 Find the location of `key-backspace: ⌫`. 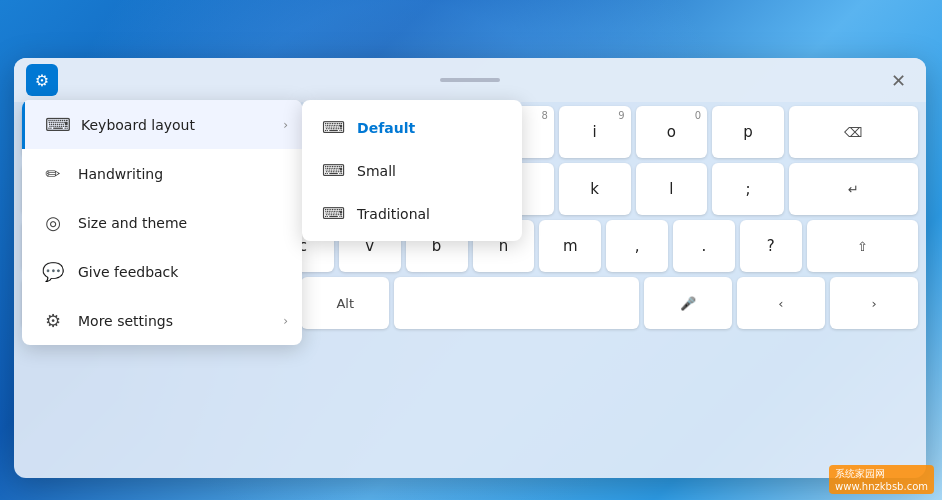

key-backspace: ⌫ is located at coordinates (854, 132).